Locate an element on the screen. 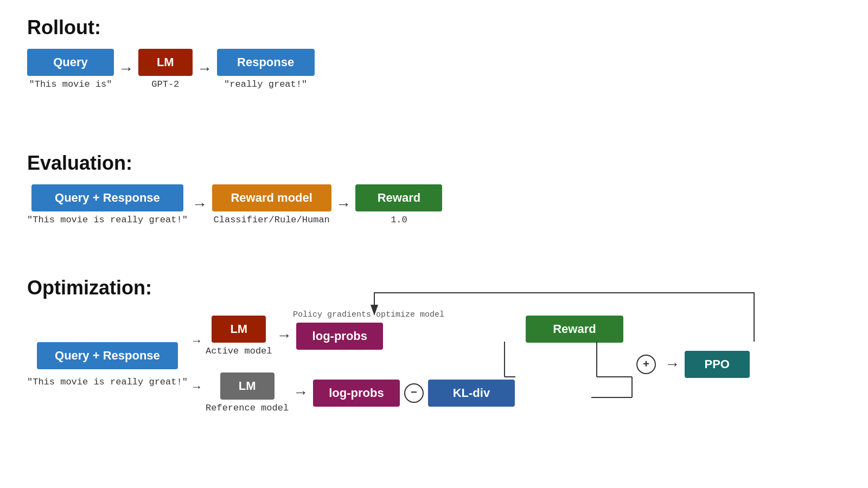 The image size is (868, 488). split-arrow-bot: → is located at coordinates (196, 387).